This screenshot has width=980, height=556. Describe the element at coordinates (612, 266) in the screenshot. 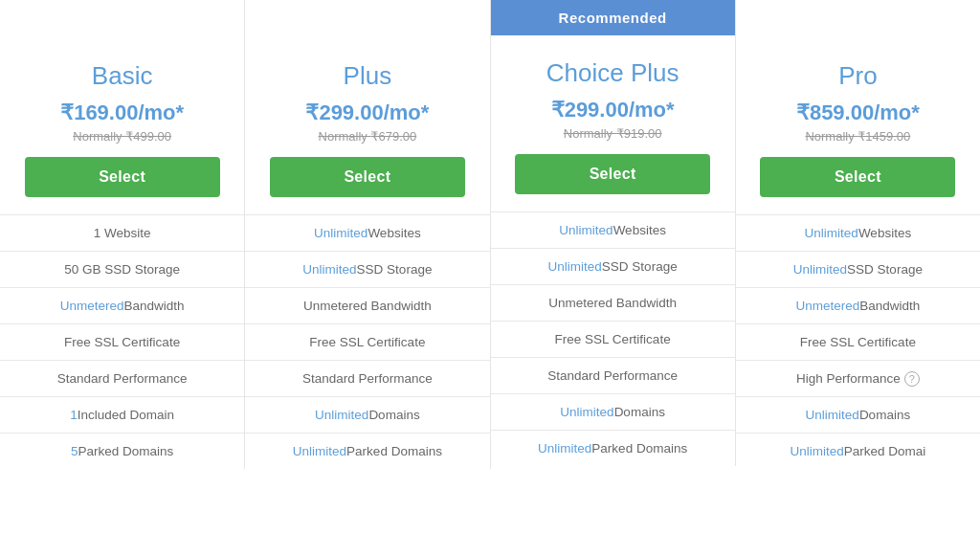

I see `feature-row-choice-plus-1: Unlimited SSD Storage` at that location.